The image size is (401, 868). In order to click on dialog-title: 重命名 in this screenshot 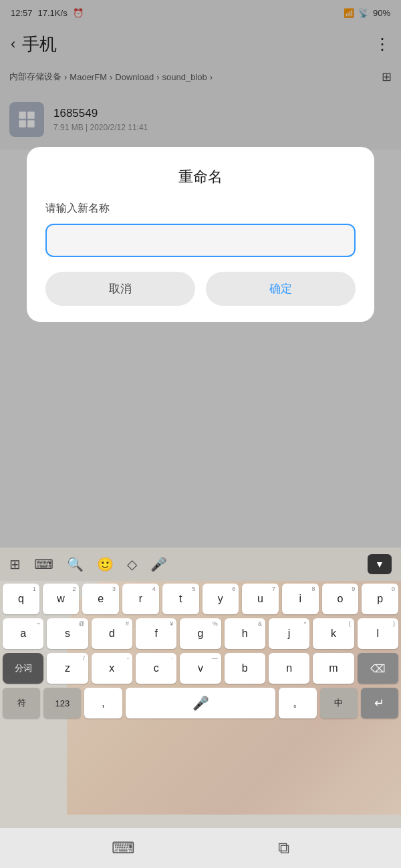, I will do `click(200, 177)`.